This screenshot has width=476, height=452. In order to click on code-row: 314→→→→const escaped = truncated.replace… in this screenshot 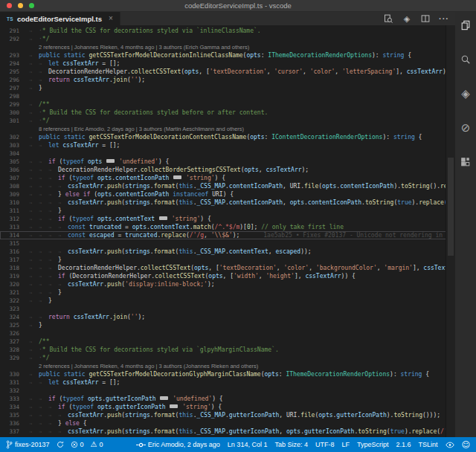, I will do `click(228, 235)`.